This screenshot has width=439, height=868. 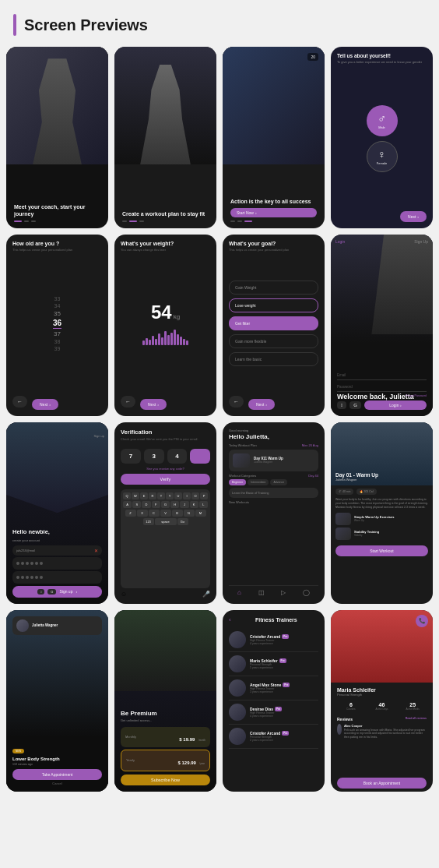 What do you see at coordinates (165, 505) in the screenshot?
I see `key-g: G` at bounding box center [165, 505].